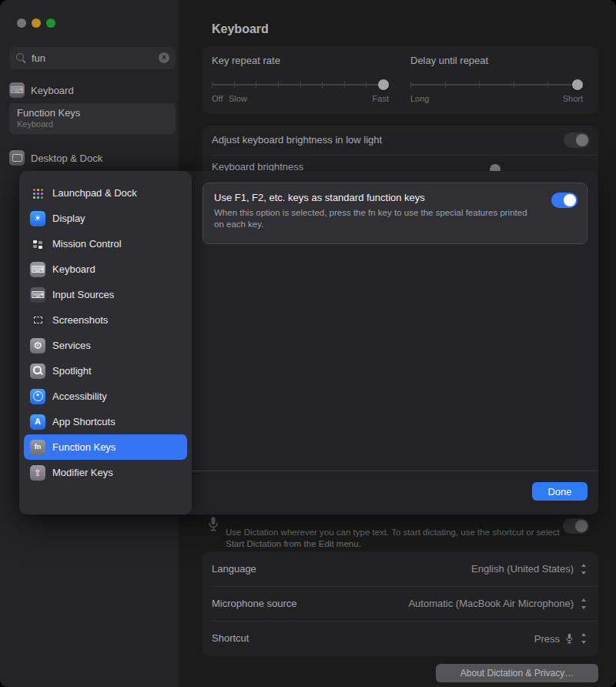  Describe the element at coordinates (395, 197) in the screenshot. I see `function-keys-option-title: Use F1, F2, etc. keys as standard functi…` at that location.